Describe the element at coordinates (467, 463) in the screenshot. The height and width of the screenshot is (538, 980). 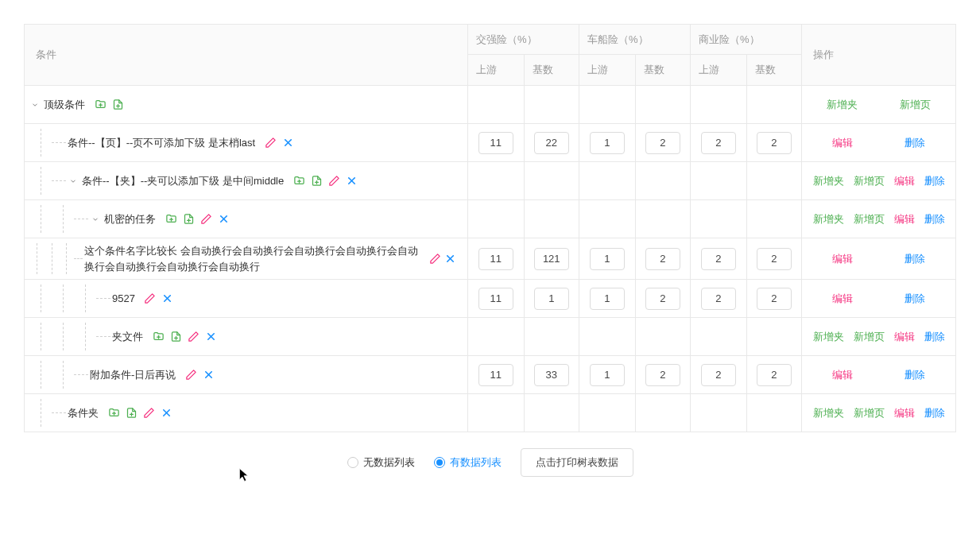
I see `radio-withdata: 有数据列表` at that location.